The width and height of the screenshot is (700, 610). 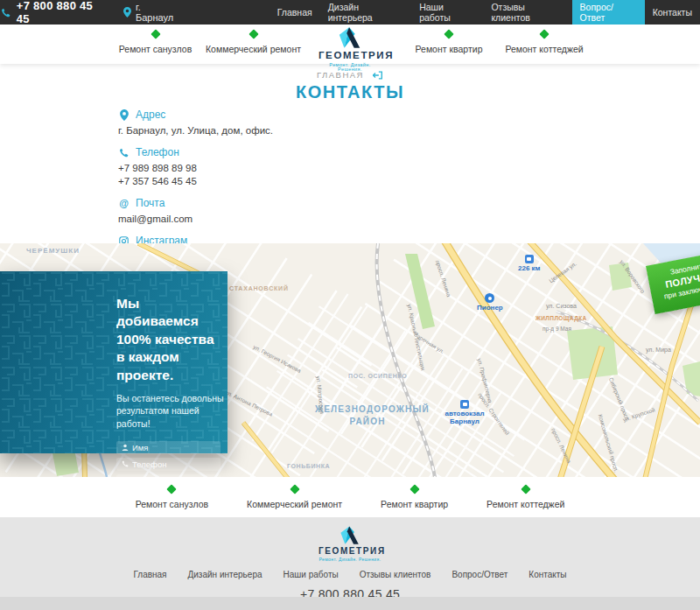 I want to click on nav-item-interior-design: Дизайн интерьера, so click(x=366, y=12).